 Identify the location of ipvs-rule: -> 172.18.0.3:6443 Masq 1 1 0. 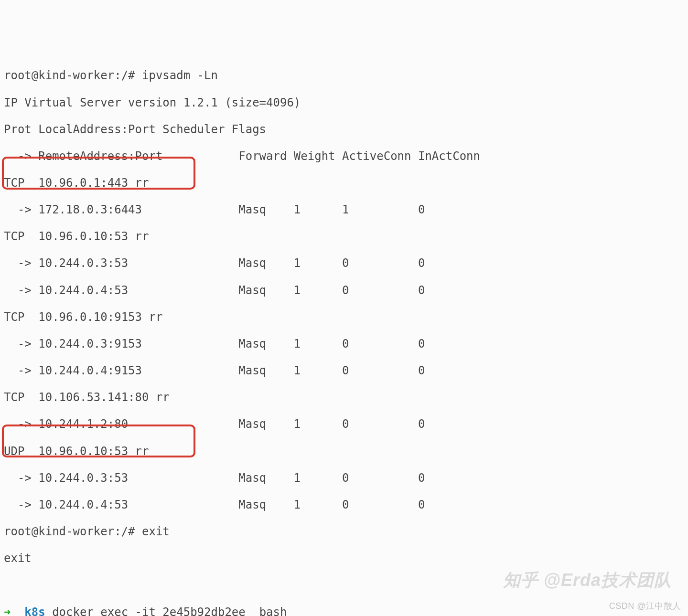
(344, 210).